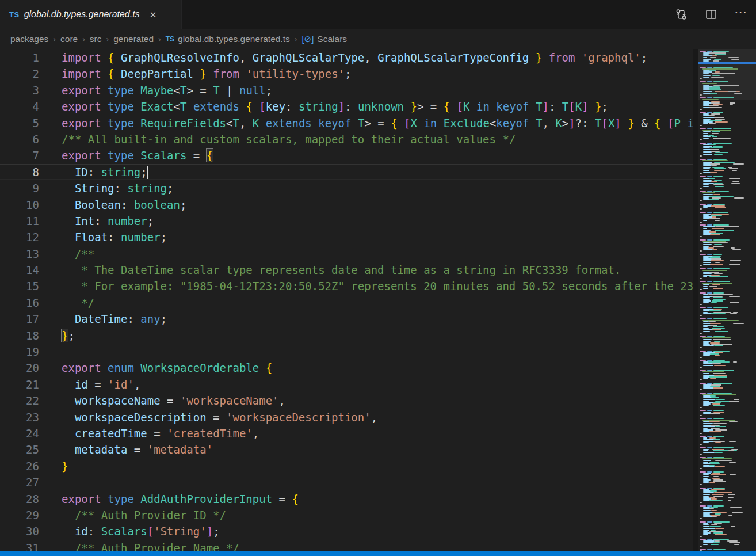 The height and width of the screenshot is (556, 756). Describe the element at coordinates (346, 139) in the screenshot. I see `code-line-6: 6/** All built-in and custom scalars, ma…` at that location.